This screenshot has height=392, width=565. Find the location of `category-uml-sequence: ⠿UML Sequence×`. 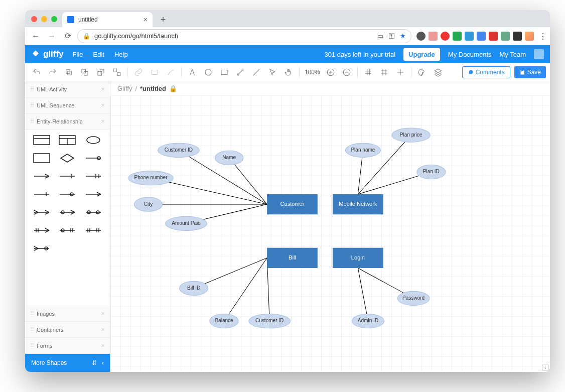

category-uml-sequence: ⠿UML Sequence× is located at coordinates (67, 105).